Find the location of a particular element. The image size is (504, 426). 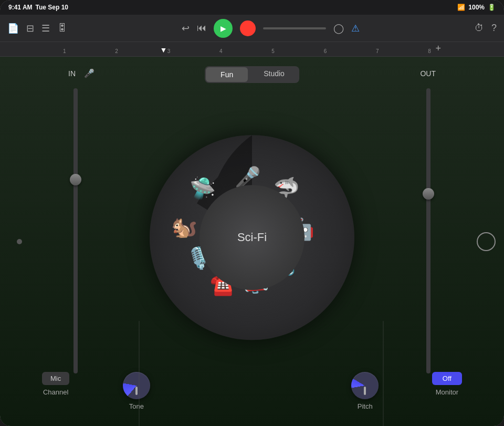

time-display: 9:41 AM is located at coordinates (20, 7).